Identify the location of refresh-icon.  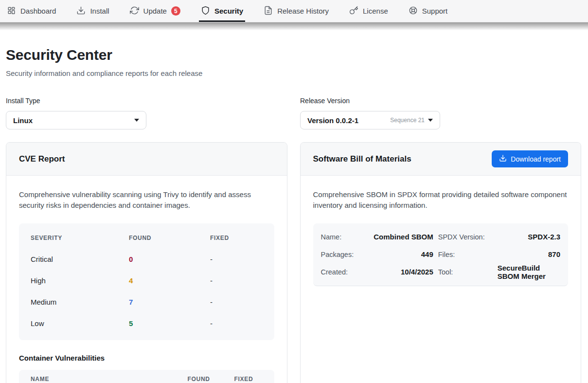
(134, 11).